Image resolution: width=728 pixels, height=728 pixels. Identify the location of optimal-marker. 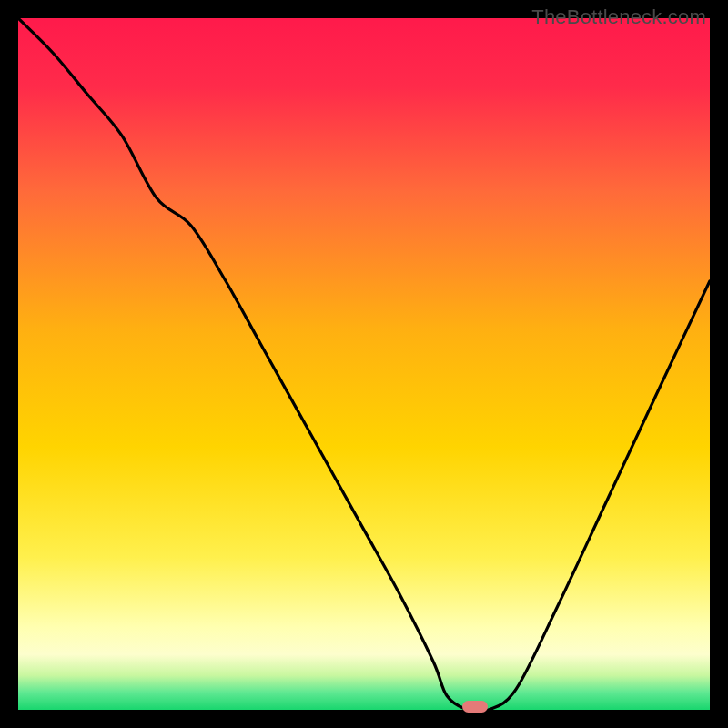
(475, 706).